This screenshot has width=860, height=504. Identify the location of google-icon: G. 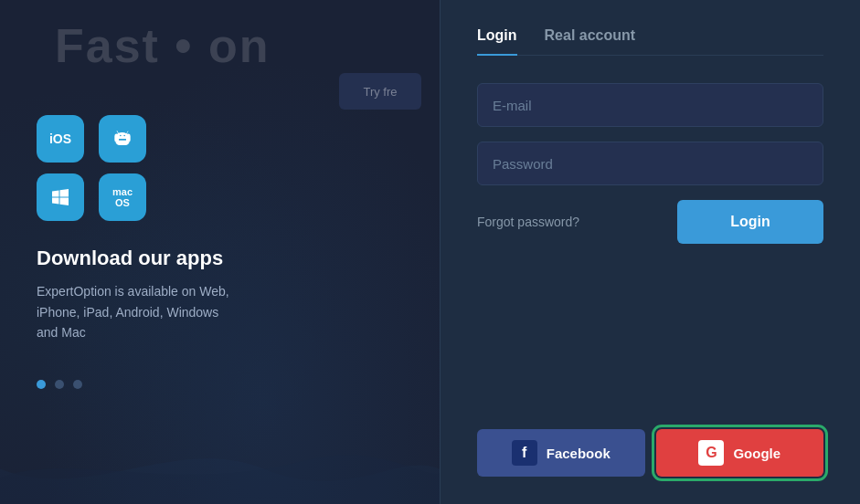
(711, 453).